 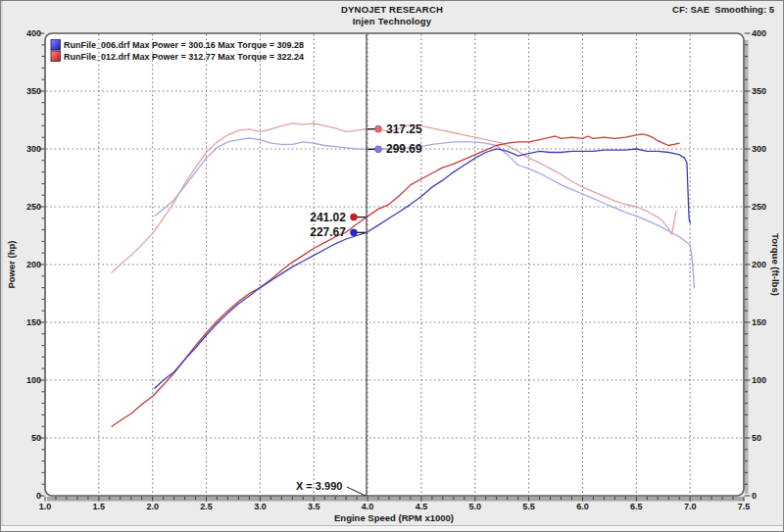 What do you see at coordinates (759, 265) in the screenshot?
I see `torque-axis-tick-label: 200` at bounding box center [759, 265].